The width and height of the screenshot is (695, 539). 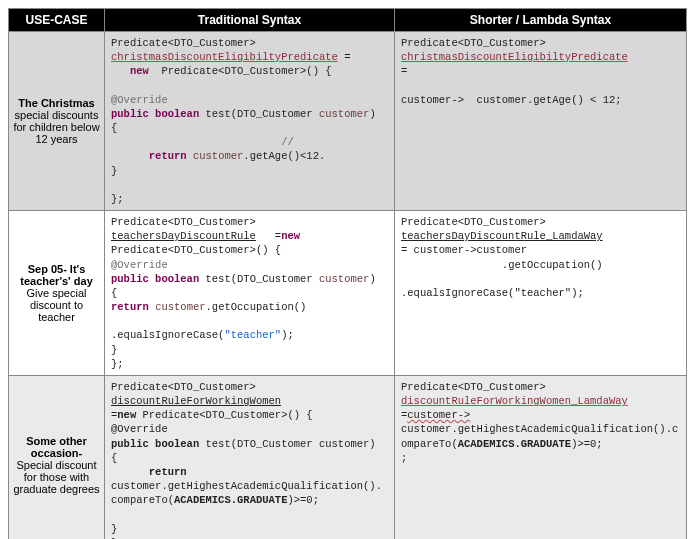 What do you see at coordinates (57, 457) in the screenshot?
I see `usecase-cell: Some other occasion- Special discount fo…` at bounding box center [57, 457].